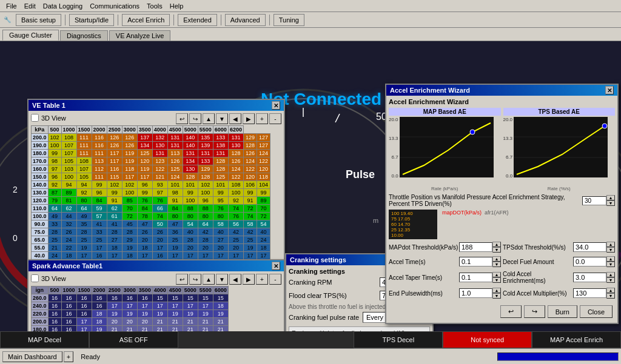 This screenshot has height=364, width=621. I want to click on cold-accel-down: ▼, so click(611, 280).